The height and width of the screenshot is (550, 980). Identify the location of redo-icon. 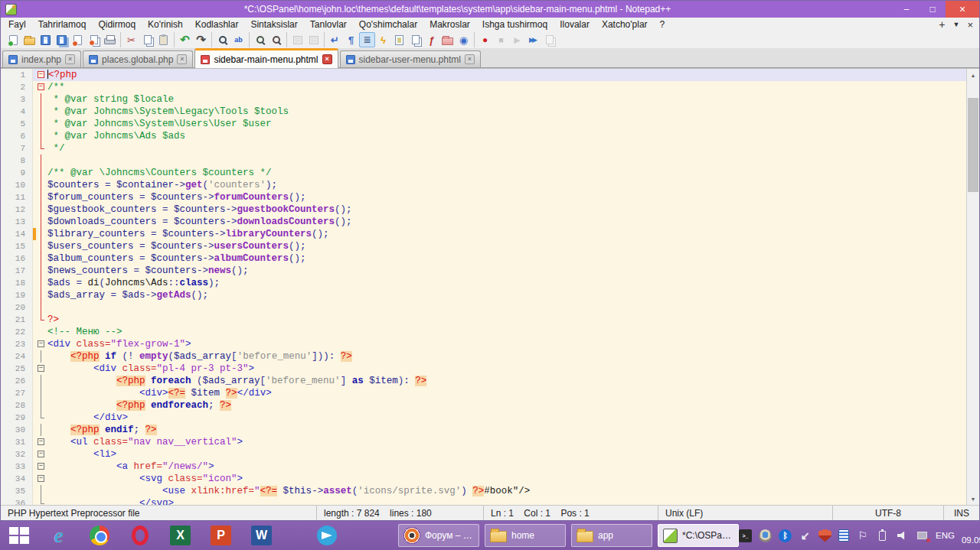
(201, 40).